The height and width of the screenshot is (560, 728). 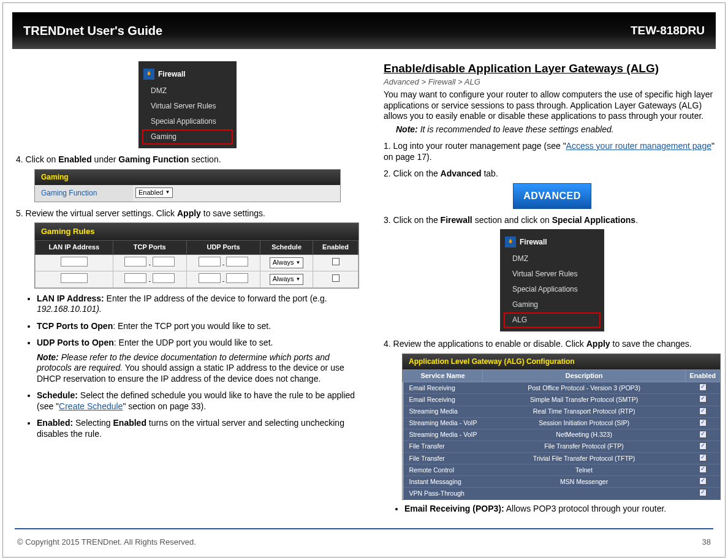 I want to click on step-4-text: 4. Click on Enabled under Gaming Functio…, so click(x=188, y=160).